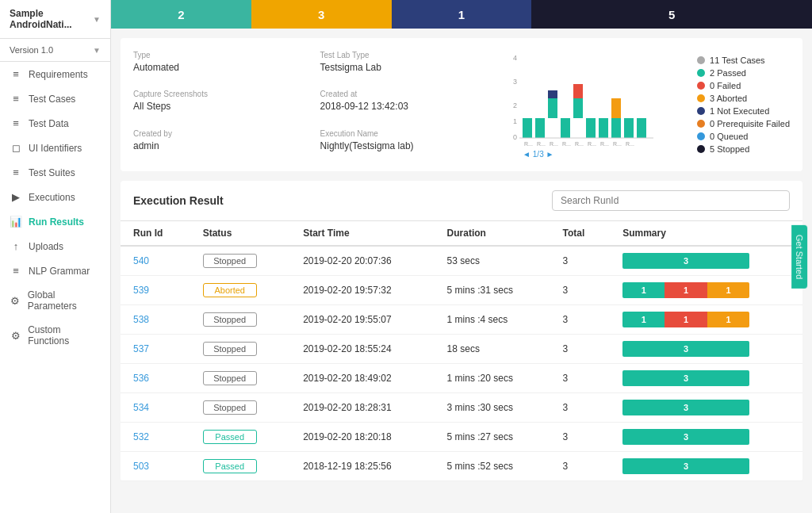 Image resolution: width=812 pixels, height=513 pixels. Describe the element at coordinates (56, 19) in the screenshot. I see `project-selector: Sample AndroidNati... ▼` at that location.